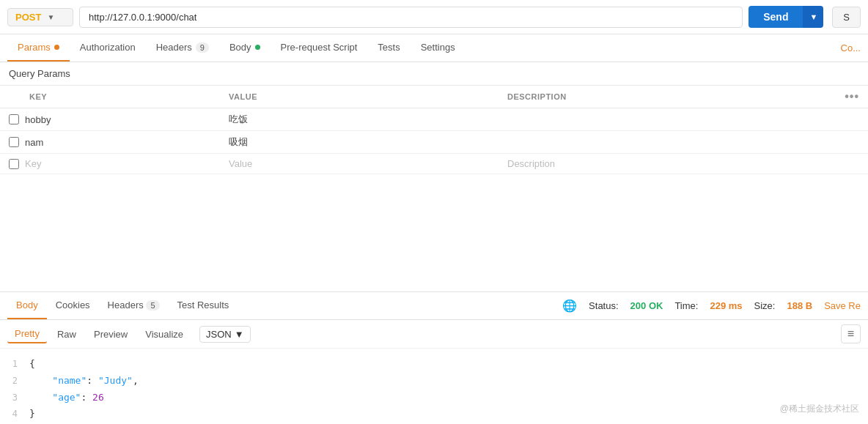 This screenshot has height=424, width=868. Describe the element at coordinates (218, 334) in the screenshot. I see `json-selector-label: JSON` at that location.